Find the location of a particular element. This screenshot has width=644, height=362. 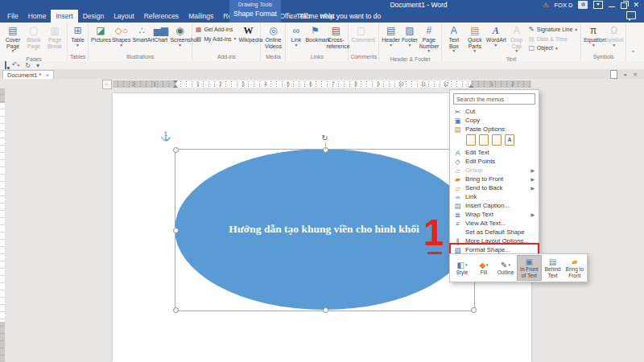

menu-item-edit-points: ◇Edit Points is located at coordinates (494, 161).